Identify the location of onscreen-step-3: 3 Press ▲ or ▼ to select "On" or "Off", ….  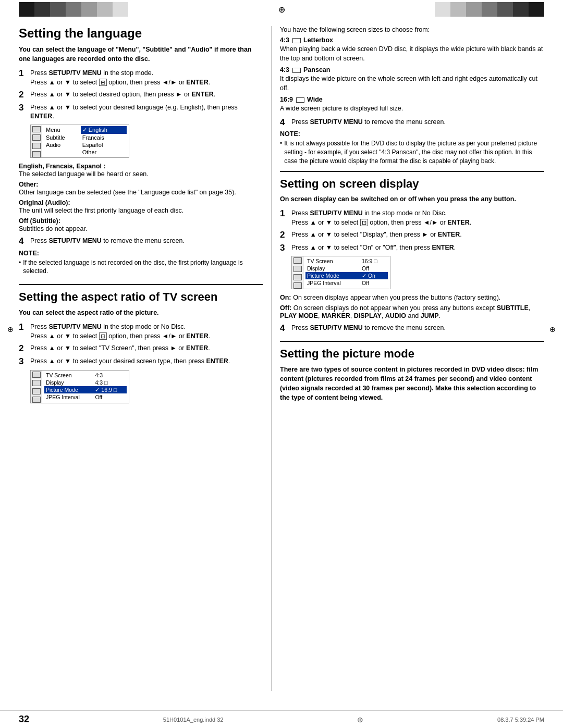
(412, 248).